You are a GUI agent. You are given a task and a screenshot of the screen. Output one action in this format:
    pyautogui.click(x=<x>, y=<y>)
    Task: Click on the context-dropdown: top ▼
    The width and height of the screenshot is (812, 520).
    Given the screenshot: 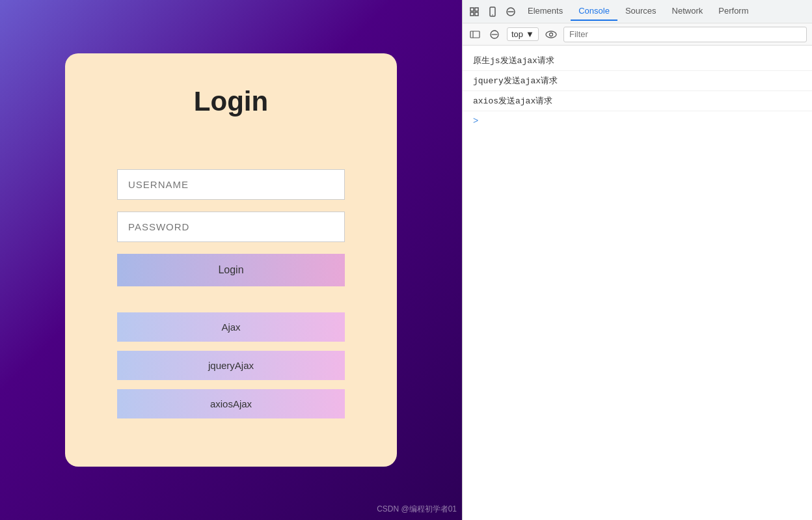 What is the action you would take?
    pyautogui.click(x=523, y=34)
    